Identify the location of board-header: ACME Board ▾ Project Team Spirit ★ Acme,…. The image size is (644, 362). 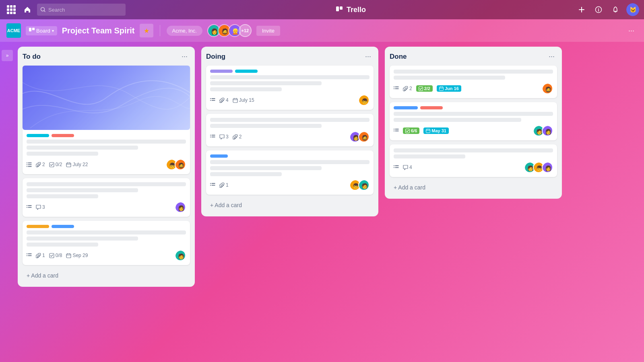
(322, 31).